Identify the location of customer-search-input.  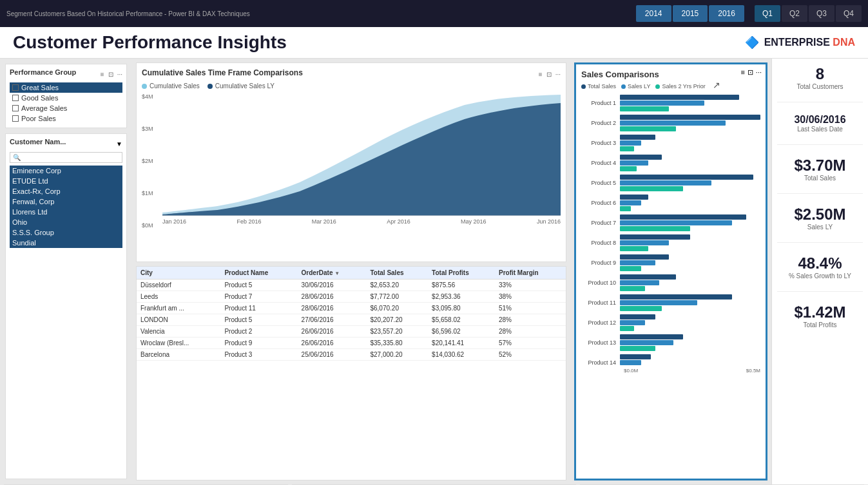
(71, 157).